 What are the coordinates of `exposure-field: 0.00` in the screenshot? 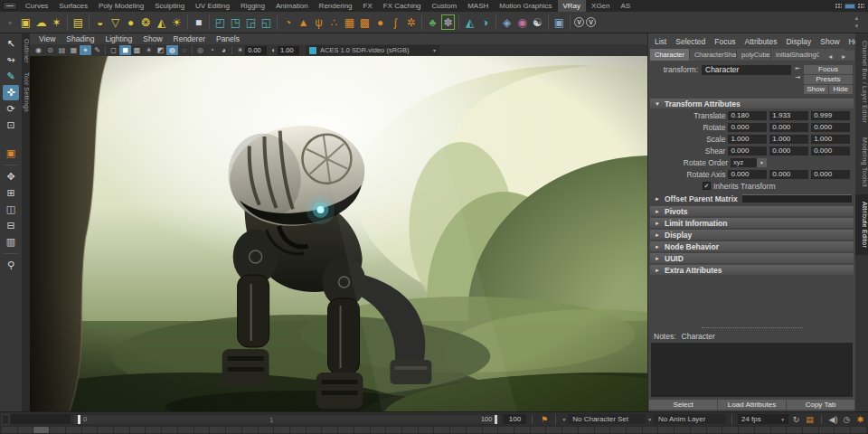 It's located at (256, 51).